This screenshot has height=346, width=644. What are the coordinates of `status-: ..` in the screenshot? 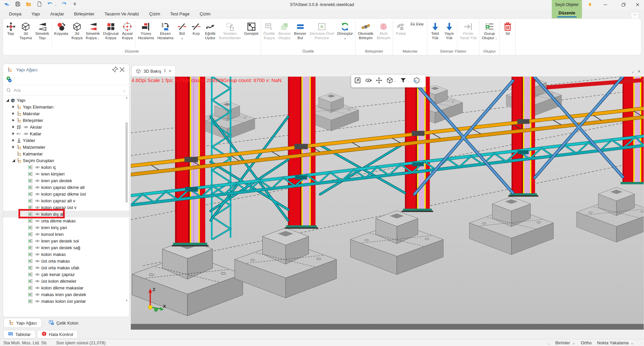 It's located at (549, 343).